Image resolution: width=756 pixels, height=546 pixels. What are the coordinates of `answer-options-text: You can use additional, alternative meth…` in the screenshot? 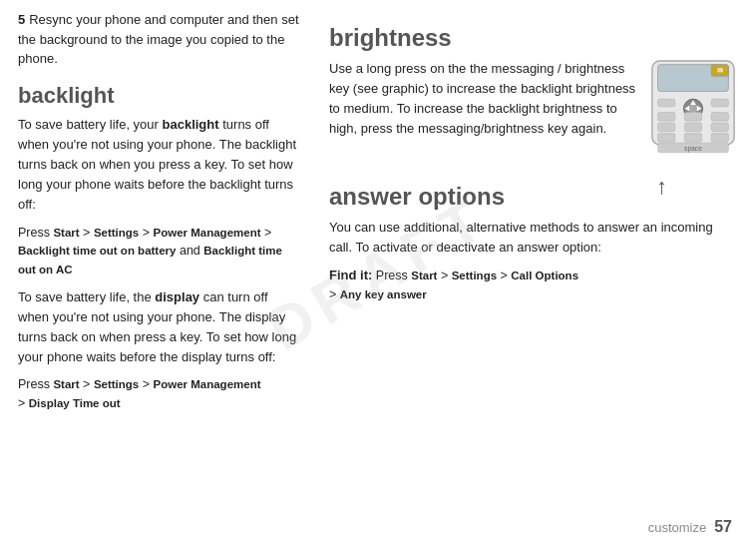 It's located at (534, 238).